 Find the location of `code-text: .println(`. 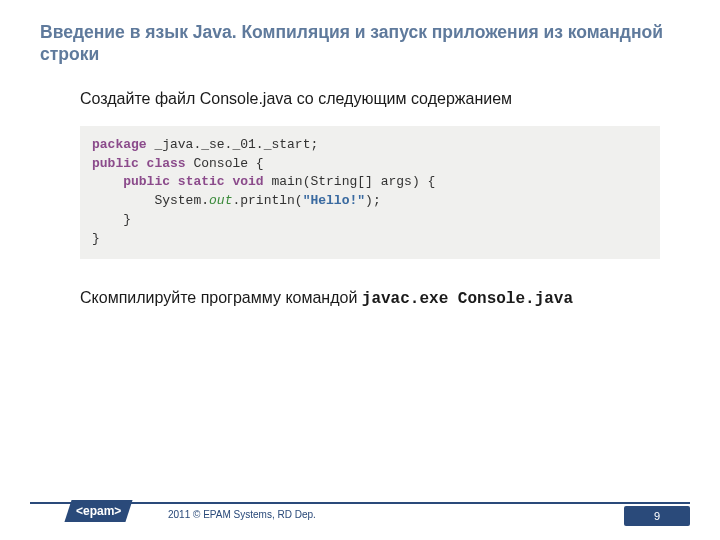

code-text: .println( is located at coordinates (267, 200).